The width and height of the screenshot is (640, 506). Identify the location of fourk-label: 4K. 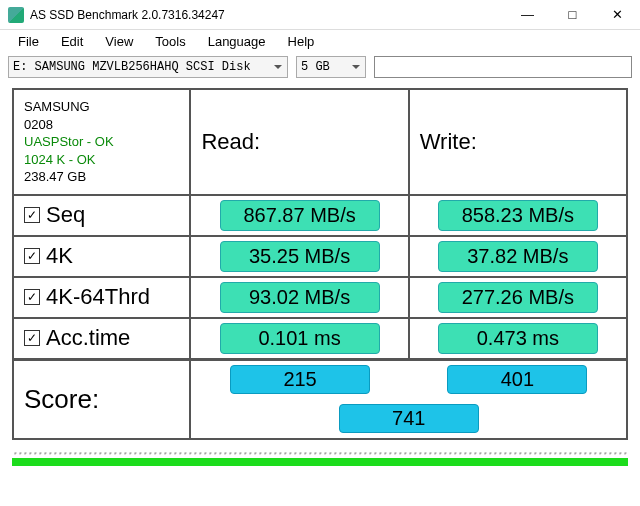
(60, 256).